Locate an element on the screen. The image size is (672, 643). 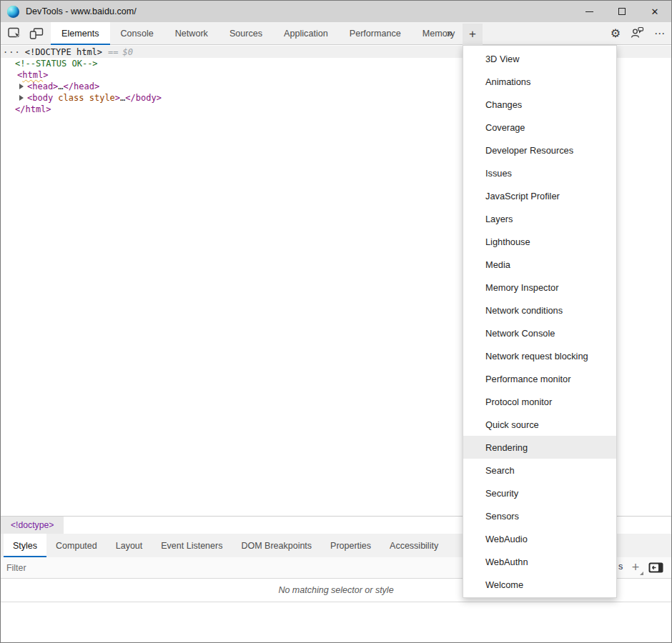
devtools-toolbar: Elements Console Network Sources Applica… is located at coordinates (336, 34).